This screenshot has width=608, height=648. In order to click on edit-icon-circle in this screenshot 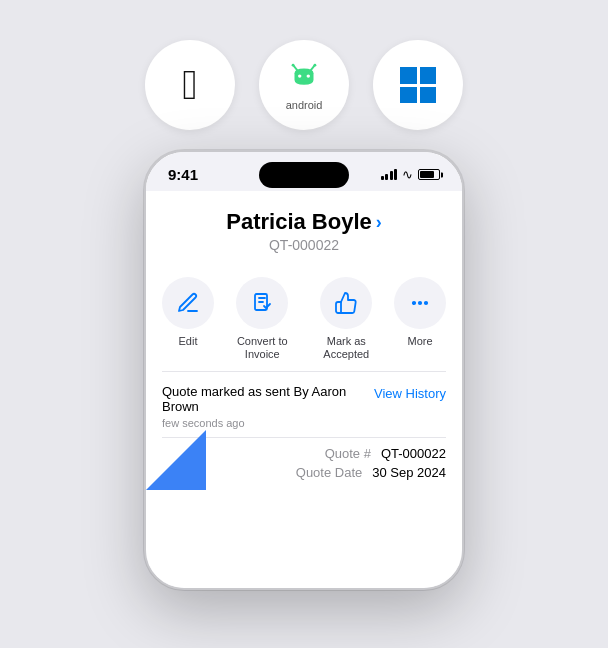, I will do `click(188, 303)`.